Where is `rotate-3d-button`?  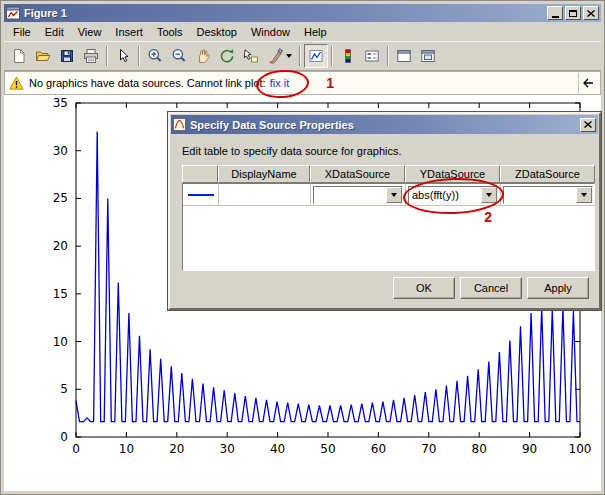
rotate-3d-button is located at coordinates (227, 56).